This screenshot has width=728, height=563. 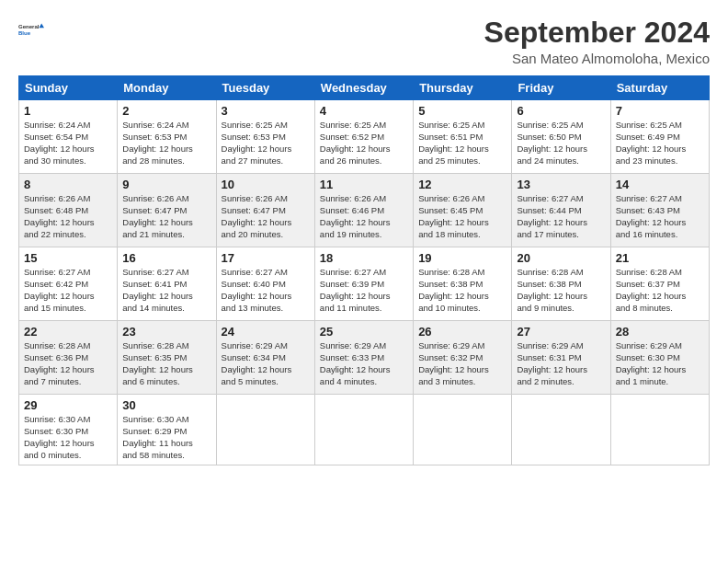 I want to click on day-number: 13, so click(x=561, y=184).